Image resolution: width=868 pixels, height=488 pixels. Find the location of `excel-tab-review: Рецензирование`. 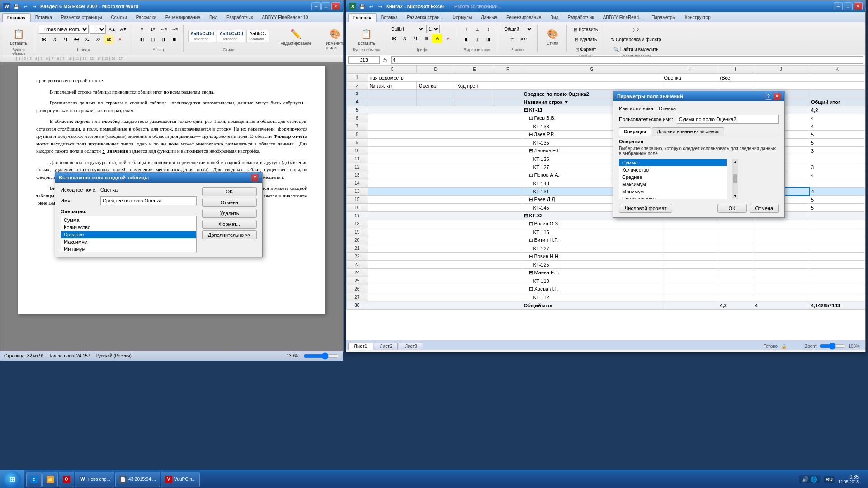

excel-tab-review: Рецензирование is located at coordinates (524, 17).